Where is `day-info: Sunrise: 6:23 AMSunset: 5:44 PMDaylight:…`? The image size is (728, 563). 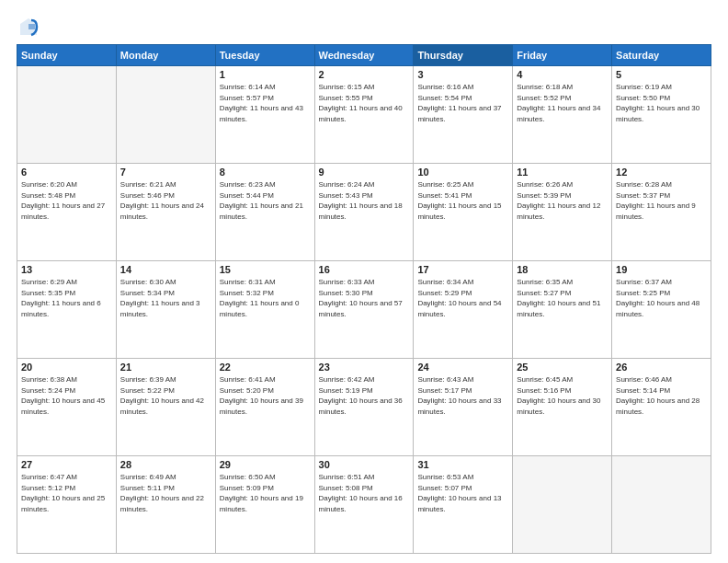 day-info: Sunrise: 6:23 AMSunset: 5:44 PMDaylight:… is located at coordinates (265, 201).